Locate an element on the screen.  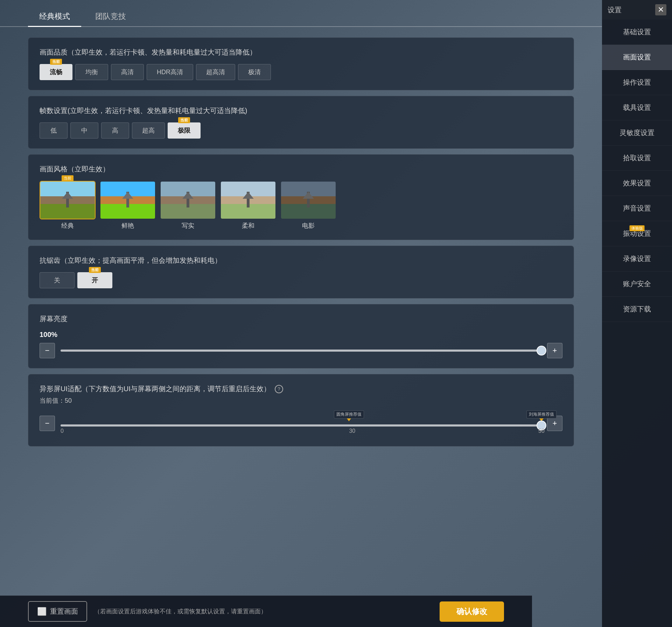
sidebar-item-pickup: 拾取设置 is located at coordinates (637, 158).